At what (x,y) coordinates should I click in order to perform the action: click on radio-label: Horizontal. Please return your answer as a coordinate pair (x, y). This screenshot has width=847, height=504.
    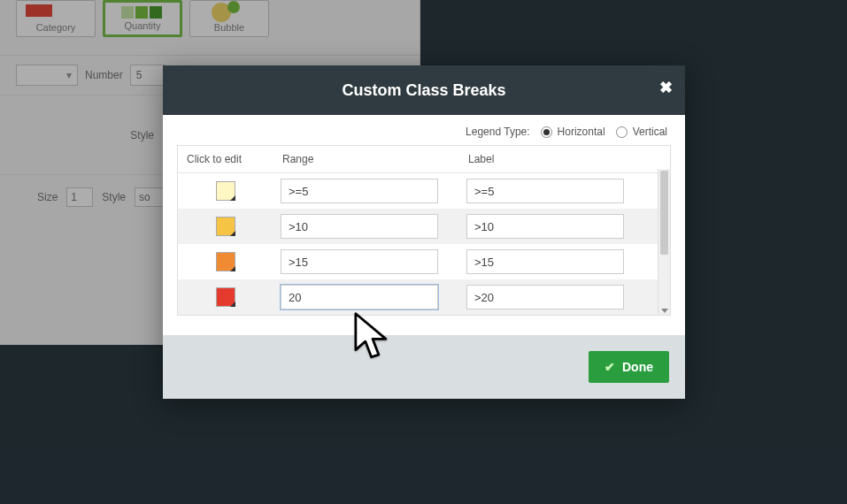
    Looking at the image, I should click on (581, 132).